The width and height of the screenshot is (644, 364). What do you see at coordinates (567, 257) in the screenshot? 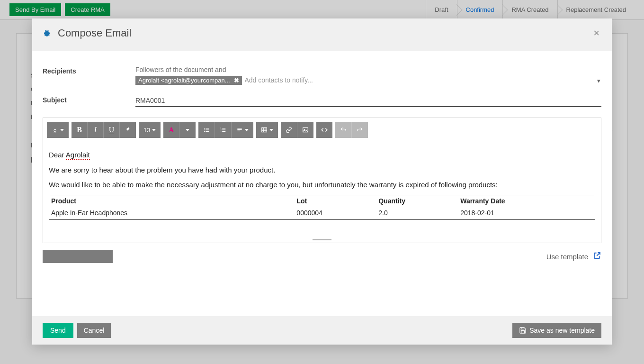
I see `use-template-label: Use template` at bounding box center [567, 257].